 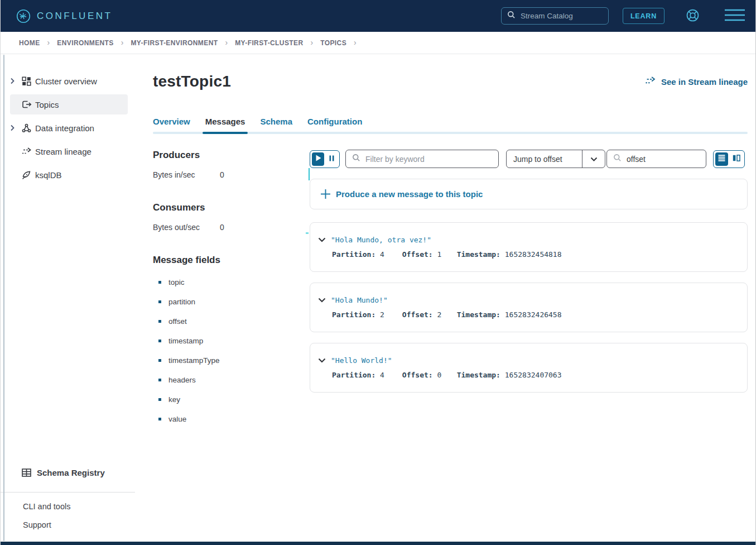 I want to click on sidebar-link-cli-and-tools: CLI and tools, so click(x=68, y=501).